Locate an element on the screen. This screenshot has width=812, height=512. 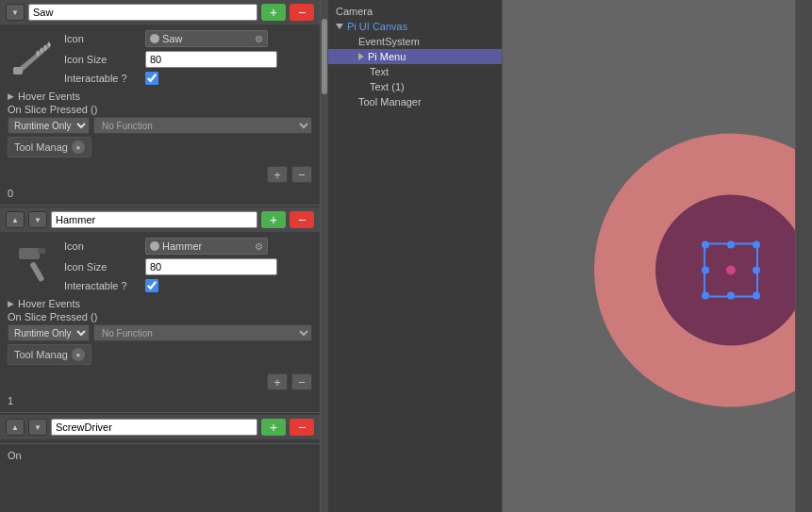
slice-row-0: Runtime Only No Function is located at coordinates (160, 125).